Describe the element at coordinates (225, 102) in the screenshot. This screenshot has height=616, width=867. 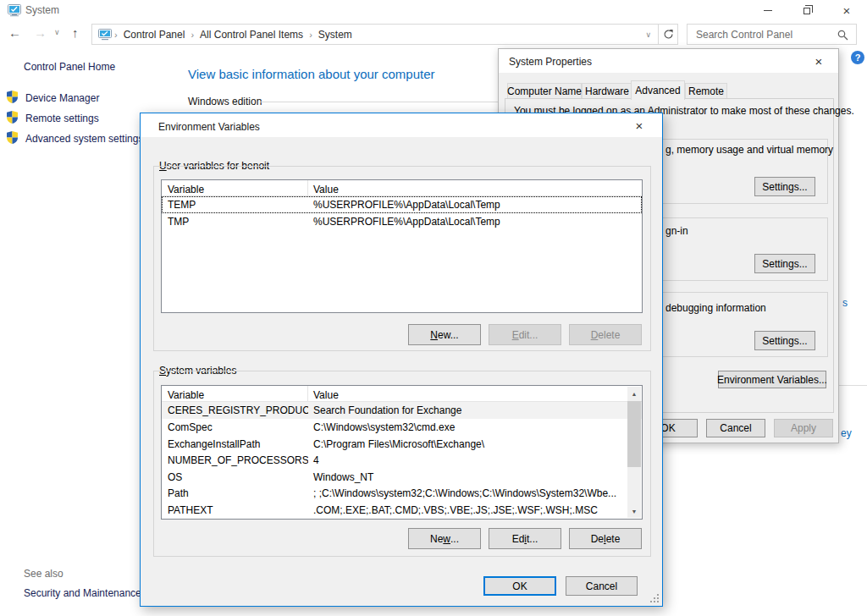
I see `windows-edition-heading: Windows edition` at that location.